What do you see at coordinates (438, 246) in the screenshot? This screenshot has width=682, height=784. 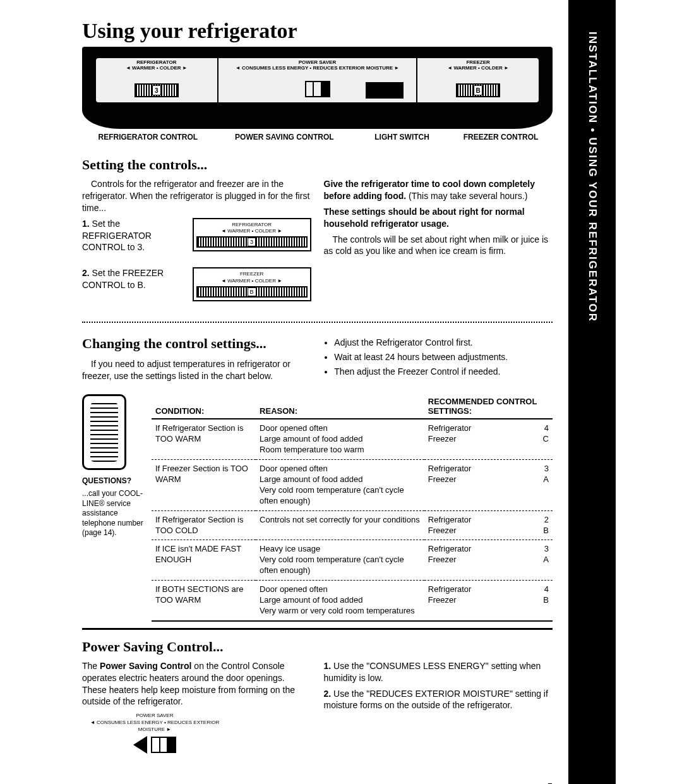 I see `setting-right-col: Give the refrigerator time to cool down …` at bounding box center [438, 246].